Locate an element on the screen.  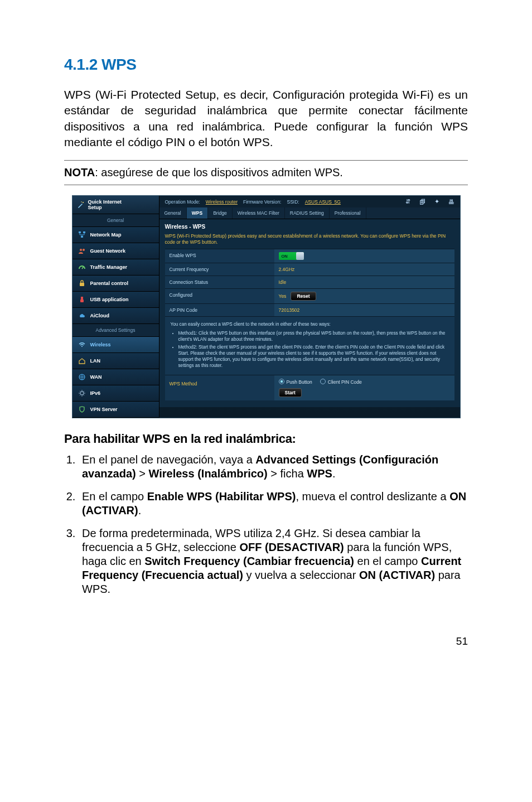
sidebar-item-network-map: Network Map is located at coordinates (116, 235).